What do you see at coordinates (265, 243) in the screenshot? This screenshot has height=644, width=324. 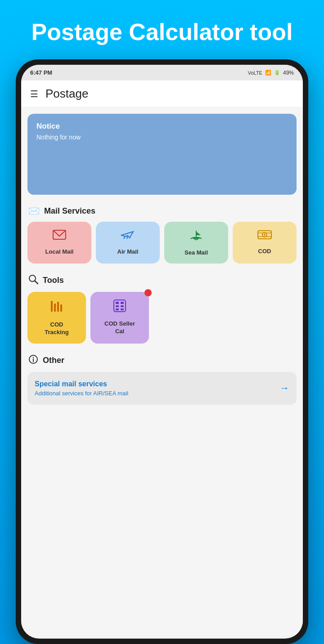 I see `service-card-cod: COD` at bounding box center [265, 243].